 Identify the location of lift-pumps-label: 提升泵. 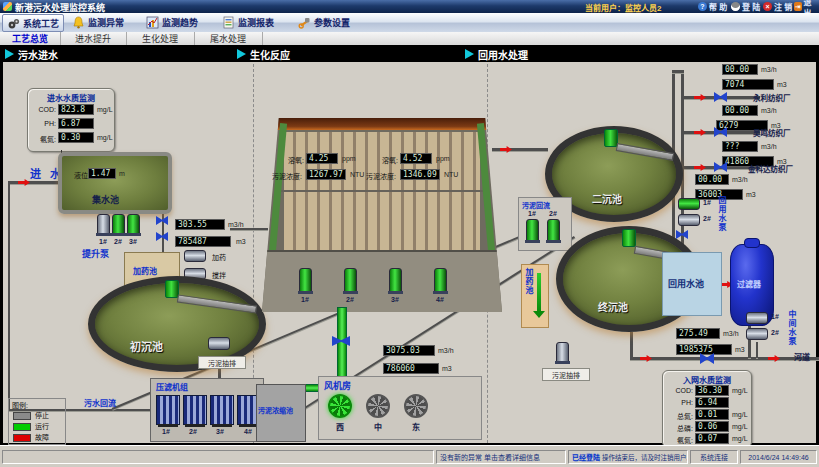
(96, 254).